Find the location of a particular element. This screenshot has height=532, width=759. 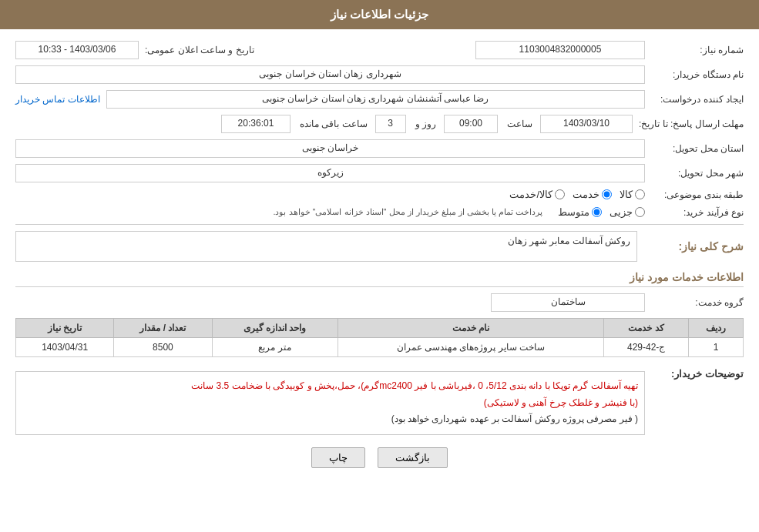

purchase-type-radio-jozi is located at coordinates (640, 212).